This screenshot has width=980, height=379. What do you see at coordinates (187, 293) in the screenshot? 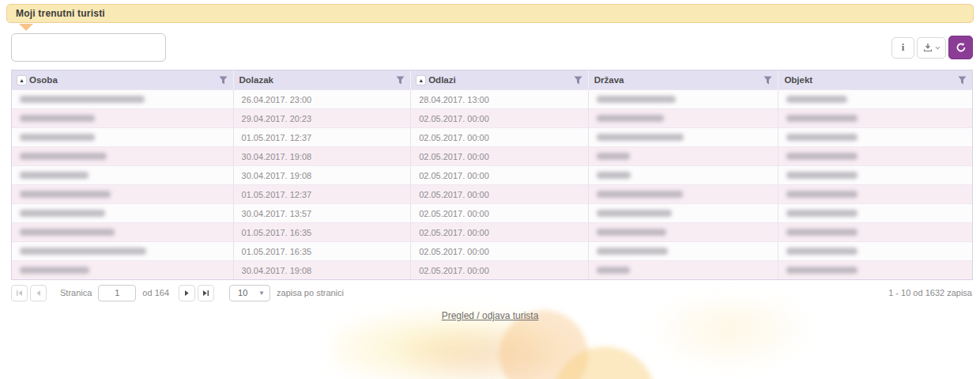
I see `next-page-icon` at bounding box center [187, 293].